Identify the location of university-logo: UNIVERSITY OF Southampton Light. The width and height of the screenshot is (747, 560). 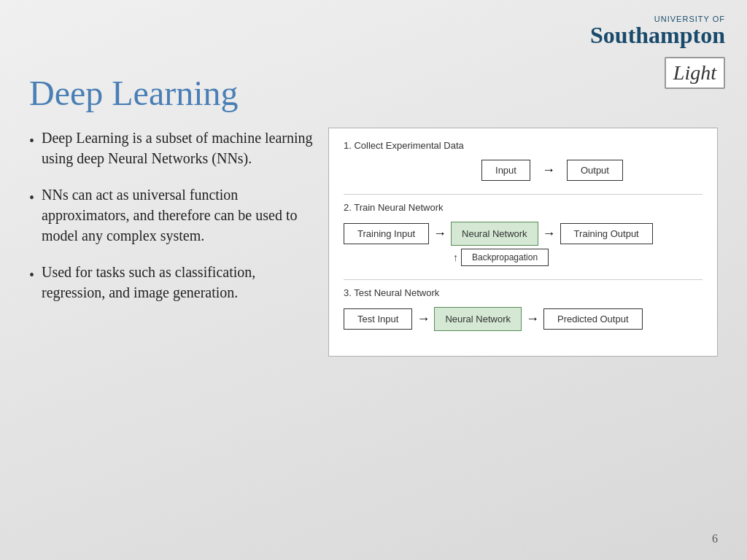
(658, 52).